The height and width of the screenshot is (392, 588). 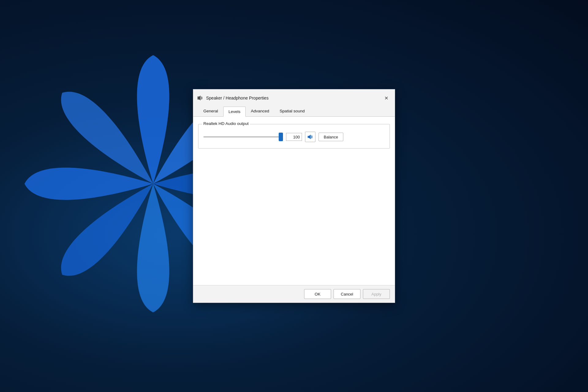 What do you see at coordinates (294, 201) in the screenshot?
I see `tab-content-levels: Realtek HD Audio output Balance` at bounding box center [294, 201].